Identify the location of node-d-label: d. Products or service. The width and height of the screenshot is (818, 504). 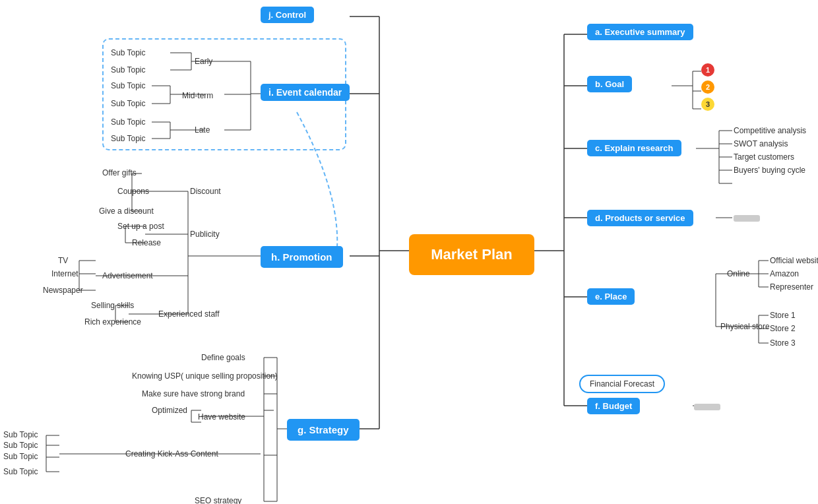
(640, 218).